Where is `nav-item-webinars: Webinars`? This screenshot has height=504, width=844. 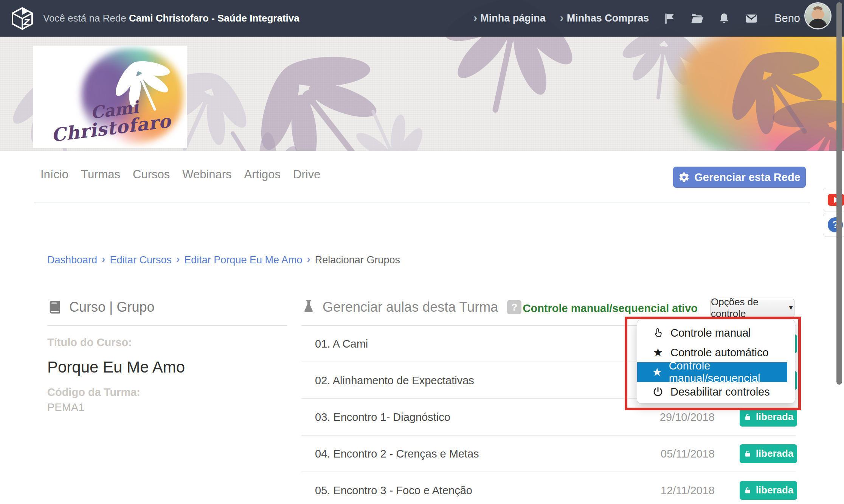
nav-item-webinars: Webinars is located at coordinates (207, 175).